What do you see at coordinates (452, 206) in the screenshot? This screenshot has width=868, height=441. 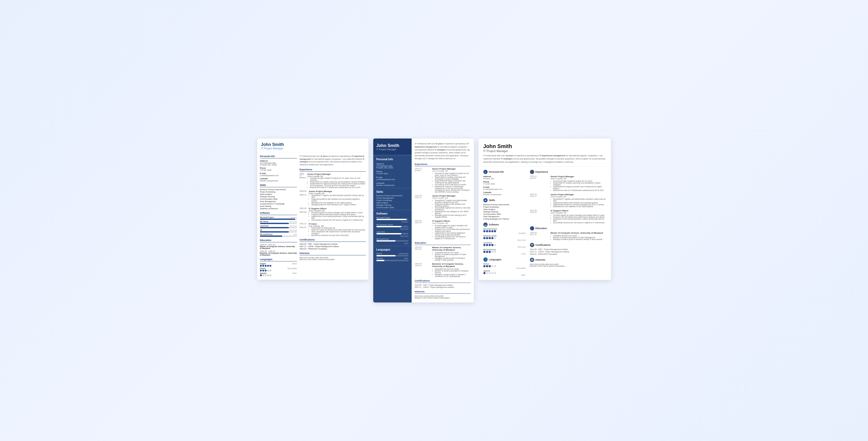 I see `card2-exp2-detail: Junior Project Manager Seton Hospital, M…` at bounding box center [452, 206].